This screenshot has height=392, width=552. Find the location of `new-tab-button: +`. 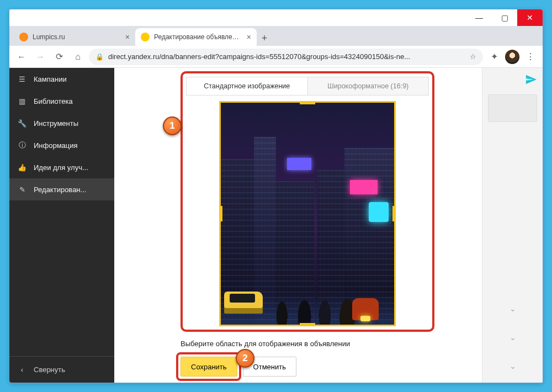

new-tab-button: + is located at coordinates (264, 38).